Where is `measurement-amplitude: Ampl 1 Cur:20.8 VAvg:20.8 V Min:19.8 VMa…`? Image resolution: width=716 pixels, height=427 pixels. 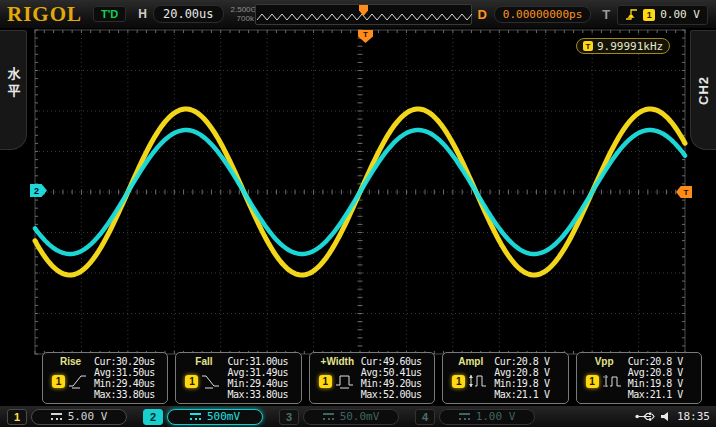
measurement-amplitude: Ampl 1 Cur:20.8 VAvg:20.8 V Min:19.8 VMa… is located at coordinates (505, 378).